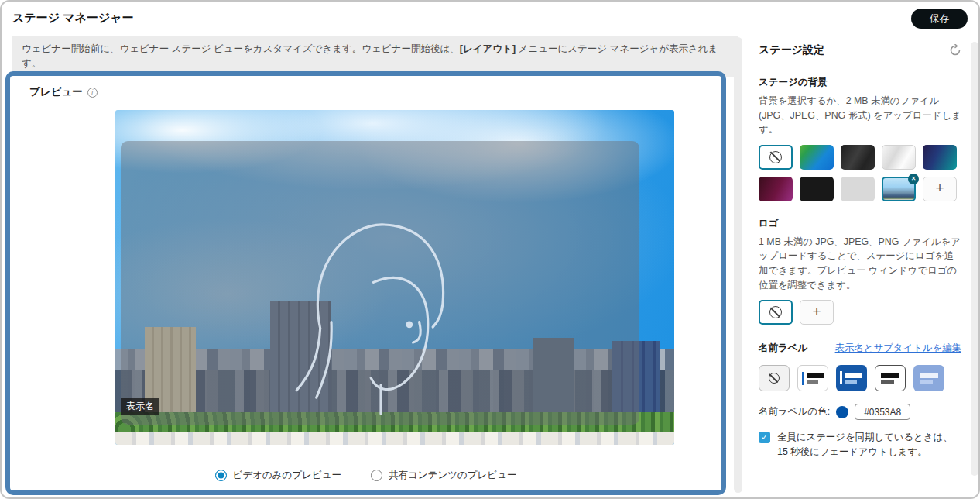 The height and width of the screenshot is (499, 980). I want to click on sync-fadeout-checkbox, so click(765, 437).